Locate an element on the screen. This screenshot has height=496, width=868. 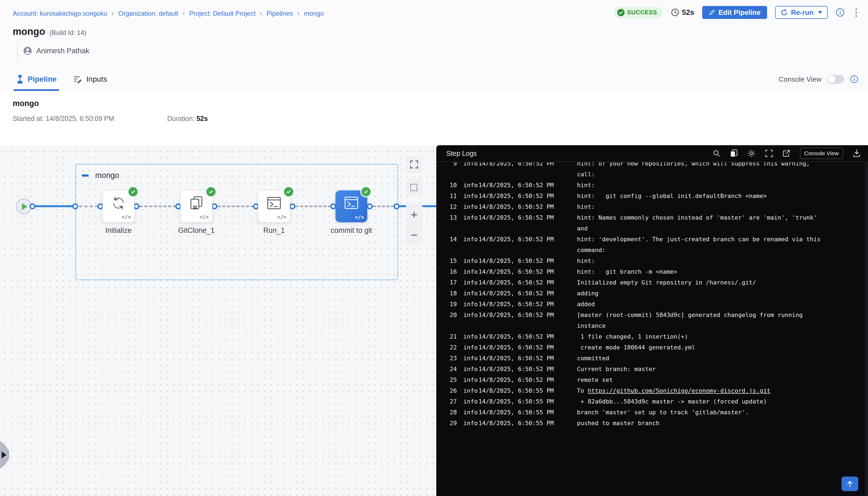
more-options-icon is located at coordinates (856, 13).